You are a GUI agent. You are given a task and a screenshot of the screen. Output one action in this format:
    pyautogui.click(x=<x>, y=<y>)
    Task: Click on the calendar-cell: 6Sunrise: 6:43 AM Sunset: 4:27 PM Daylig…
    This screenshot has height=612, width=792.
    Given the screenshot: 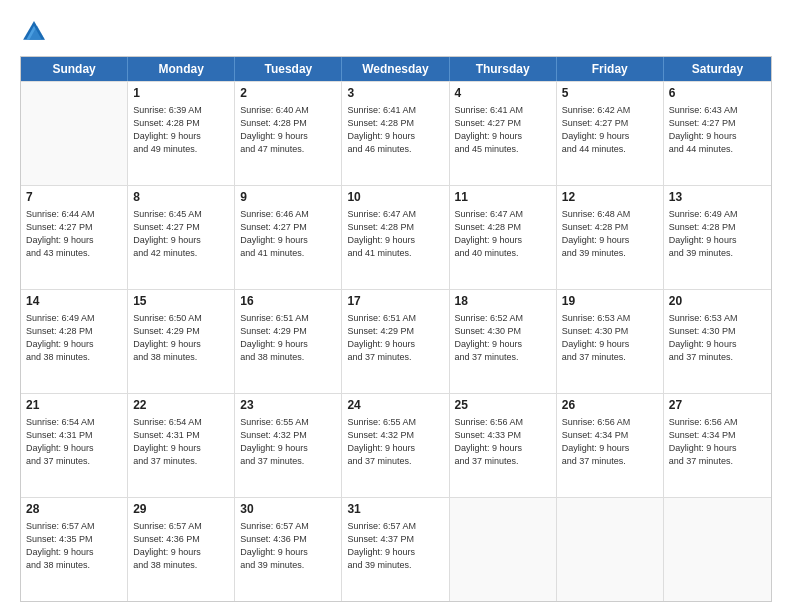 What is the action you would take?
    pyautogui.click(x=718, y=134)
    